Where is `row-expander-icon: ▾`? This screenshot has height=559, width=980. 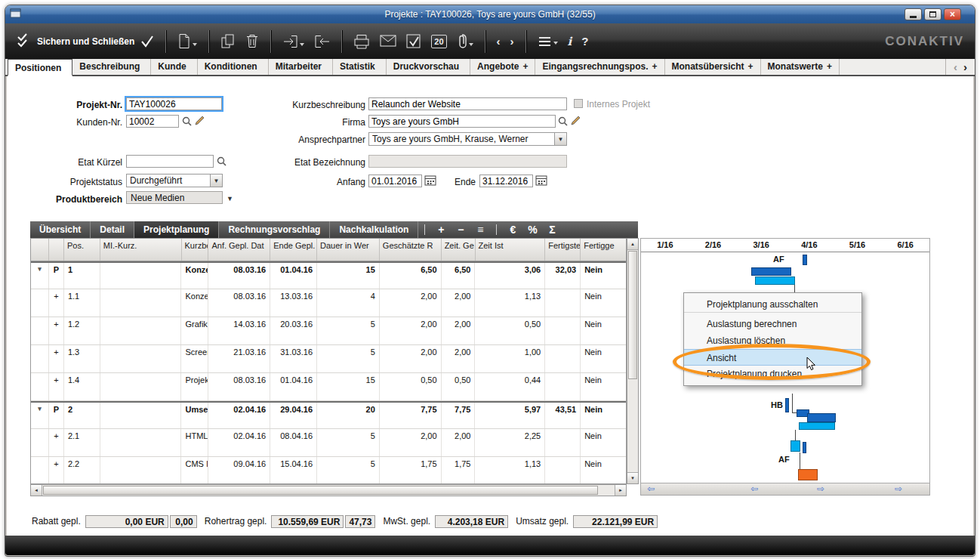
row-expander-icon: ▾ is located at coordinates (40, 276).